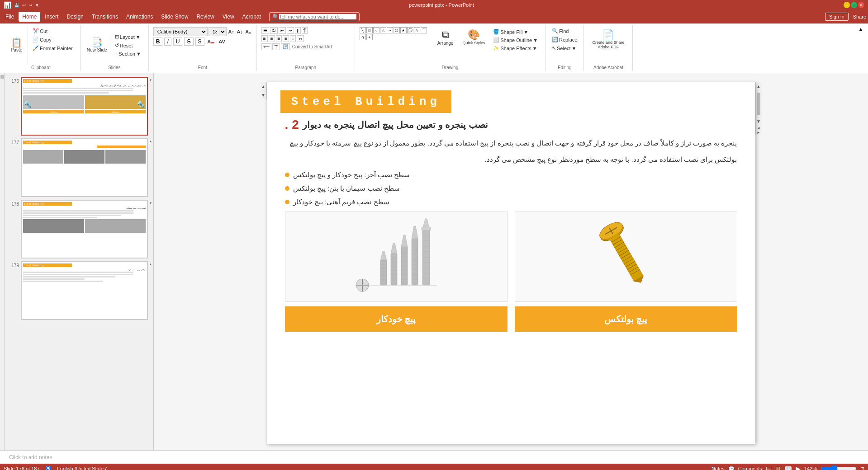 This screenshot has height=470, width=868. I want to click on shape-effects-button: ✨ Shape Effects ▼, so click(516, 48).